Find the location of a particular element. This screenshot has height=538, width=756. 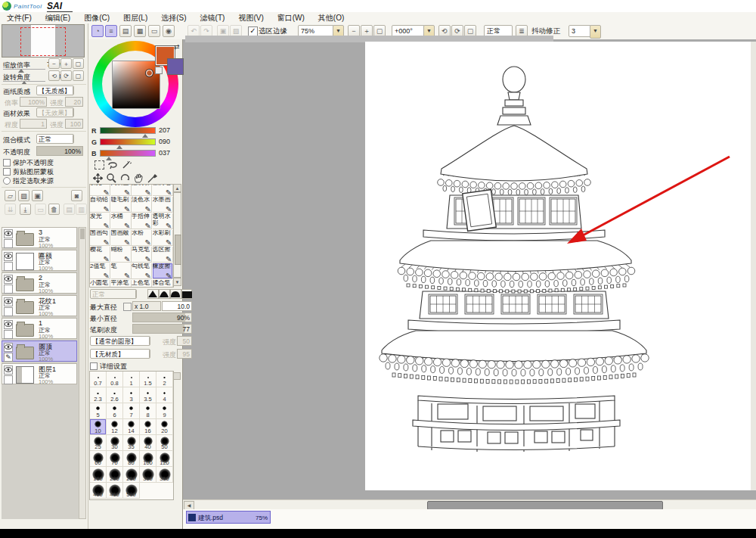

brush-金属笔: 金属笔✎ is located at coordinates (163, 190).